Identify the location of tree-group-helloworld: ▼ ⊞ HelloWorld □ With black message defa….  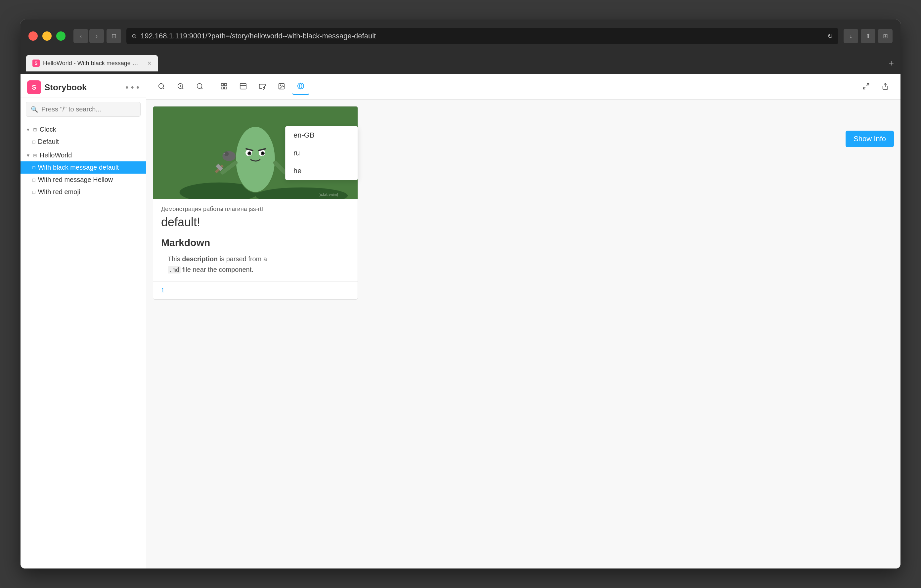
(83, 174).